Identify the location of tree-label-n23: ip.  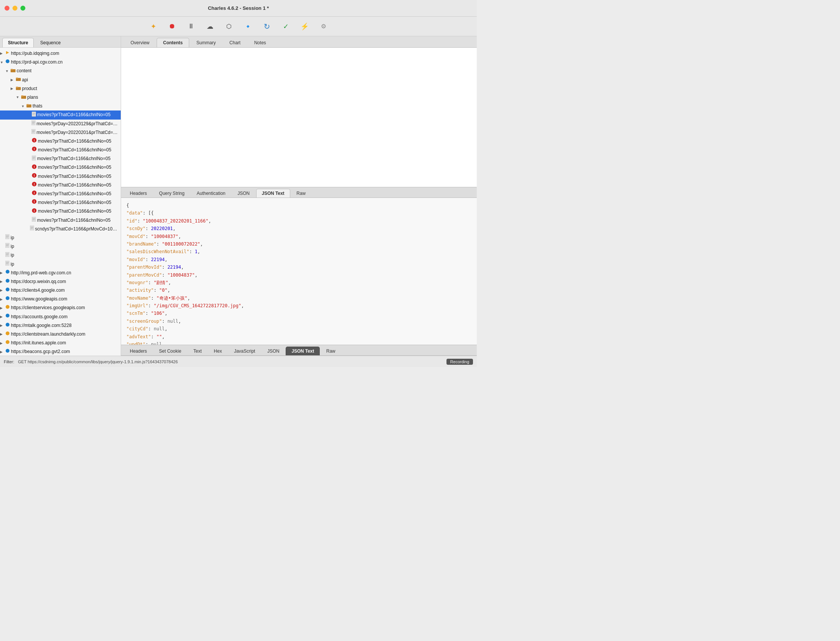
(12, 246).